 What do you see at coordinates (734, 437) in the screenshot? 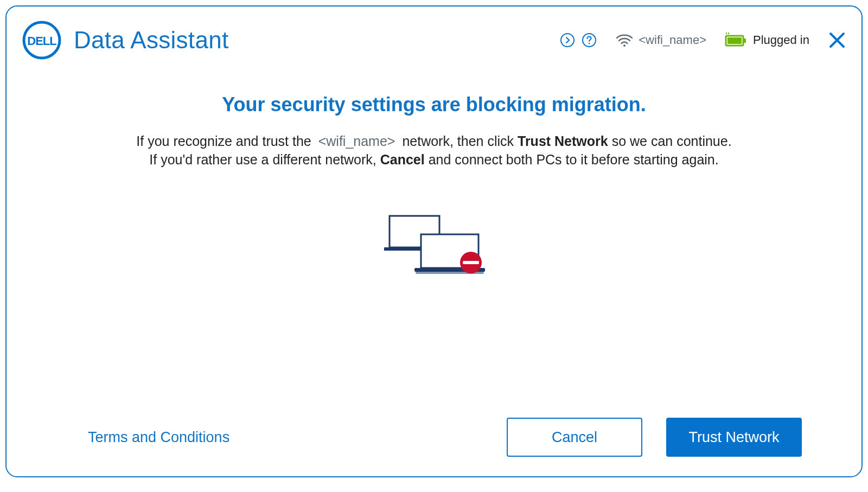
I see `trust-network-button: Trust Network` at bounding box center [734, 437].